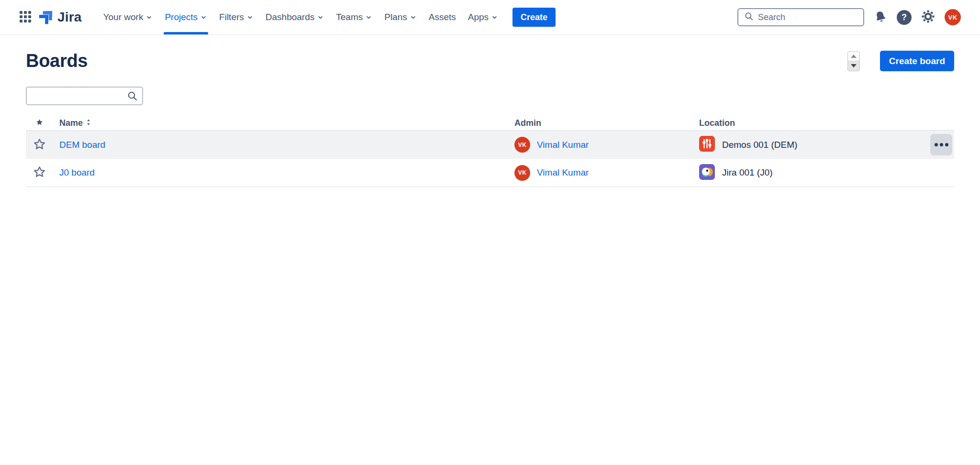  What do you see at coordinates (490, 151) in the screenshot?
I see `boards-table: Name Admin Location DEM board VK` at bounding box center [490, 151].